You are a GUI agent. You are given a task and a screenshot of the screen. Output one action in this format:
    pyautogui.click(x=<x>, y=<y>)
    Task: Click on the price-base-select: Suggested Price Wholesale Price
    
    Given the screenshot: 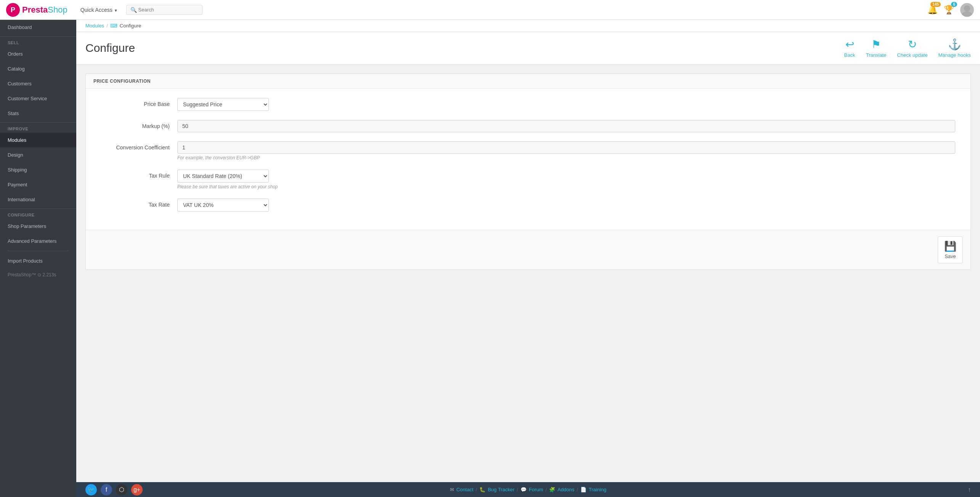 What is the action you would take?
    pyautogui.click(x=223, y=104)
    